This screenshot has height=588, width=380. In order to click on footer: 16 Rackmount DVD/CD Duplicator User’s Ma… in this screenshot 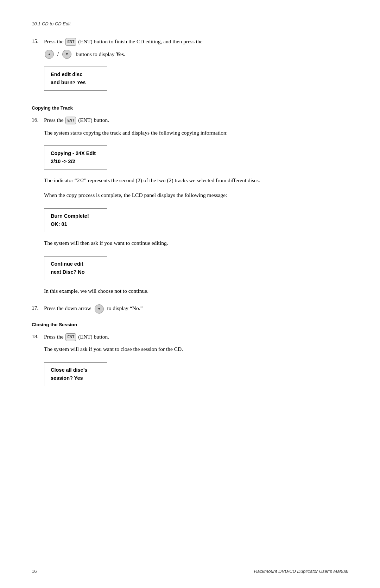, I will do `click(190, 571)`.